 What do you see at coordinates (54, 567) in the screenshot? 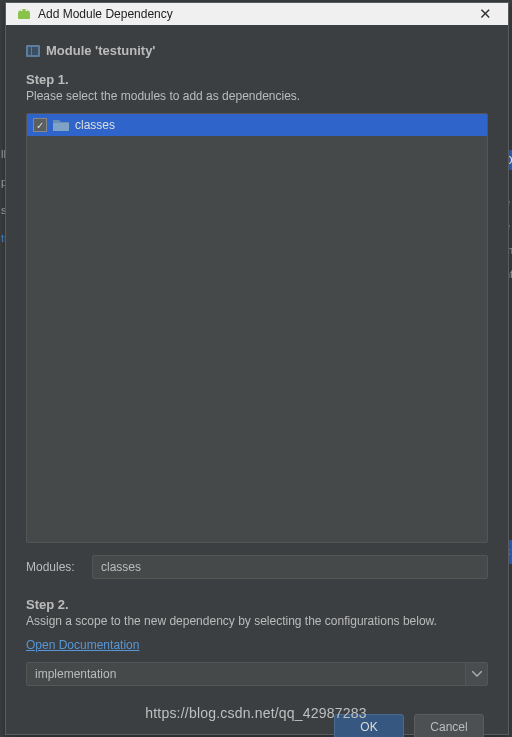
I see `modules-label: Modules:` at bounding box center [54, 567].